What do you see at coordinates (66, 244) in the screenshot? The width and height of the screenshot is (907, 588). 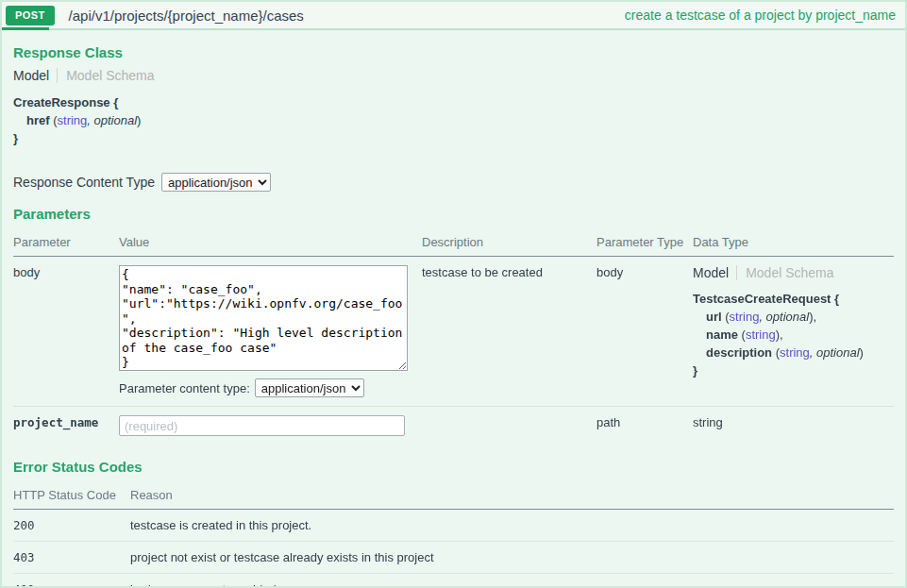 I see `col-parameter: Parameter` at bounding box center [66, 244].